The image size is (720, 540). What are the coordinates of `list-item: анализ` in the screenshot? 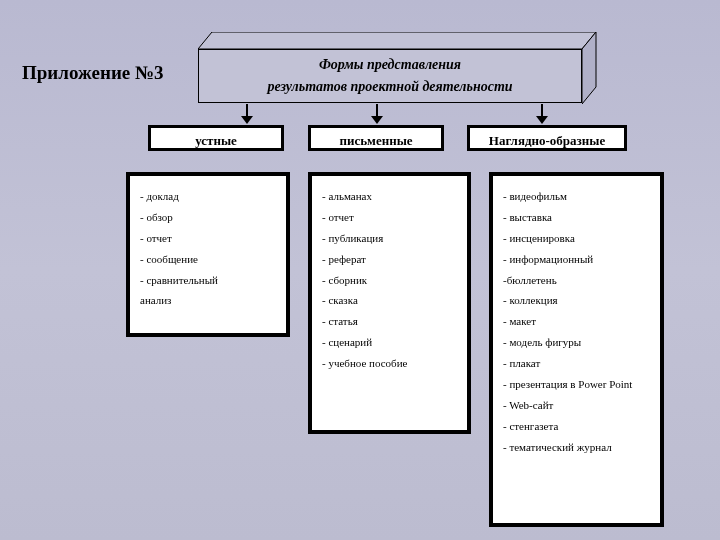 It's located at (208, 300).